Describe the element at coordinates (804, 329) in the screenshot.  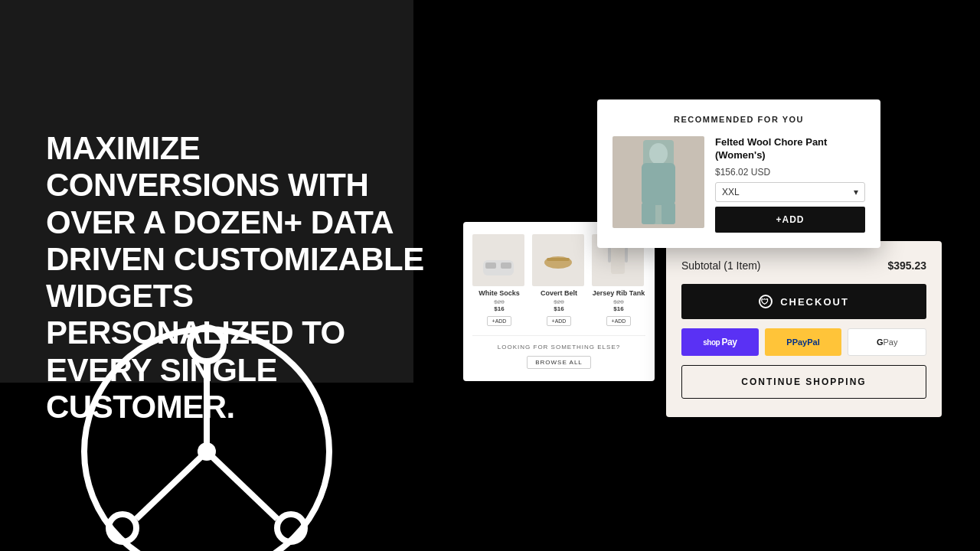
I see `cart-widget: Subtotal (1 Item) $395.23 🛡 CHECKOUT sho…` at that location.